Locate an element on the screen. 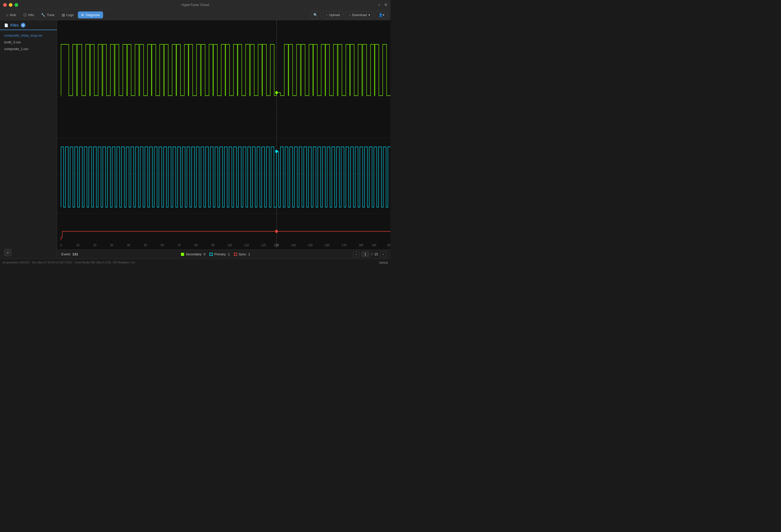 This screenshot has width=781, height=532. file-item-1: tooth_3.csv is located at coordinates (28, 42).